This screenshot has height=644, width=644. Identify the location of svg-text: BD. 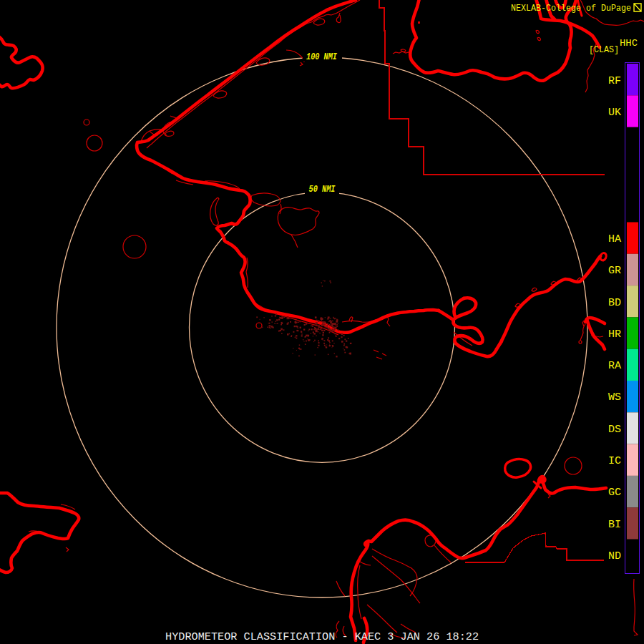
(615, 303).